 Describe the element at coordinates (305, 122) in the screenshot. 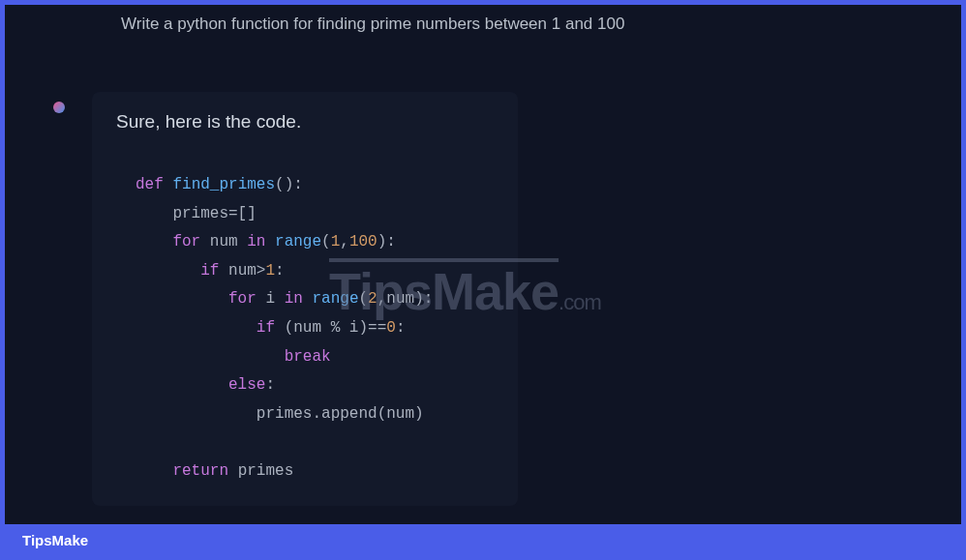

I see `response-intro-text: Sure, here is the code.` at that location.